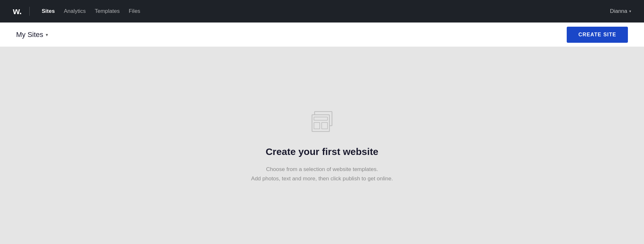 This screenshot has height=244, width=644. Describe the element at coordinates (291, 35) in the screenshot. I see `page-title: My Sites ▾` at that location.